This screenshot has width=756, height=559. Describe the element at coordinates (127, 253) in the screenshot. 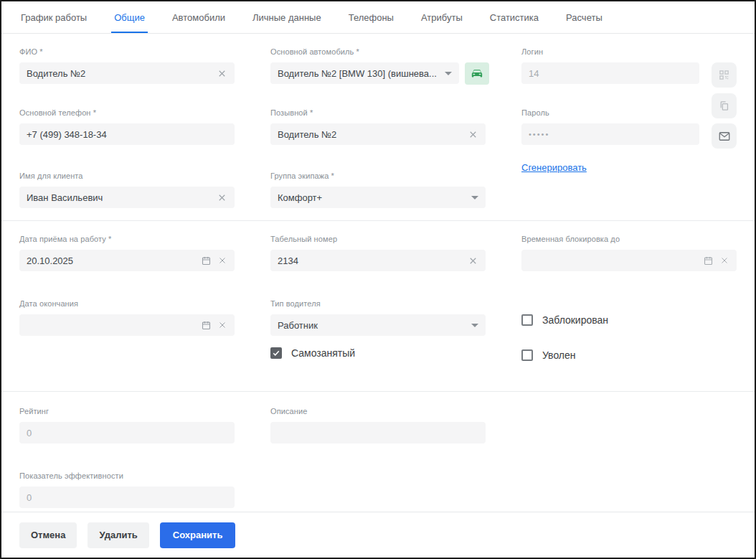

I see `field-group-hire-date: Дата приёма на работу *` at that location.